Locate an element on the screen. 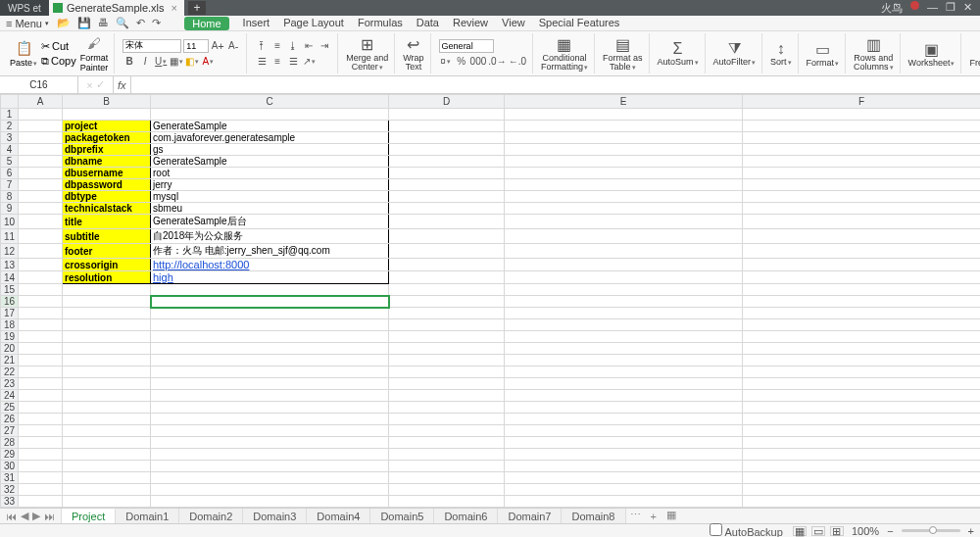 The width and height of the screenshot is (980, 537). sheet-nav-last-icon: ⏭ is located at coordinates (49, 516).